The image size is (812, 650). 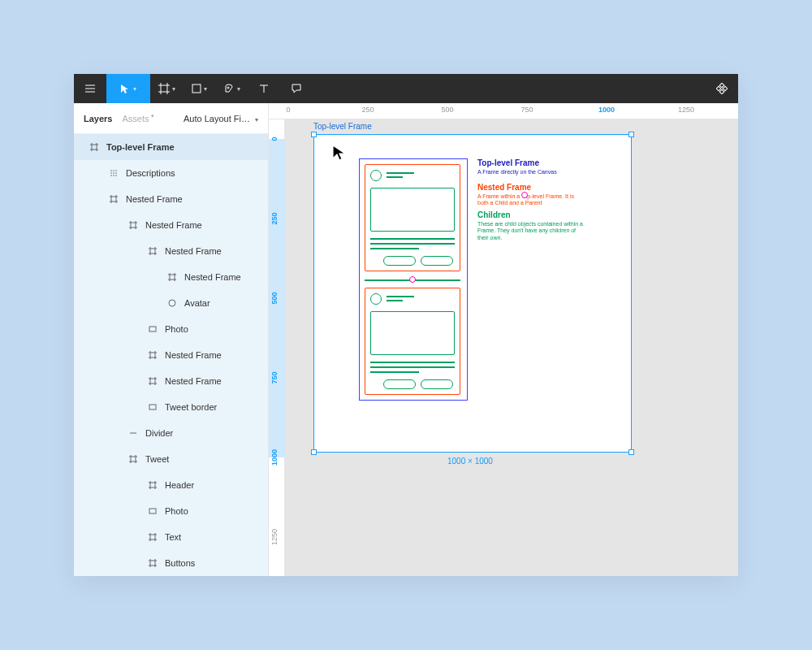 I want to click on tab-assets: Assets, so click(x=135, y=119).